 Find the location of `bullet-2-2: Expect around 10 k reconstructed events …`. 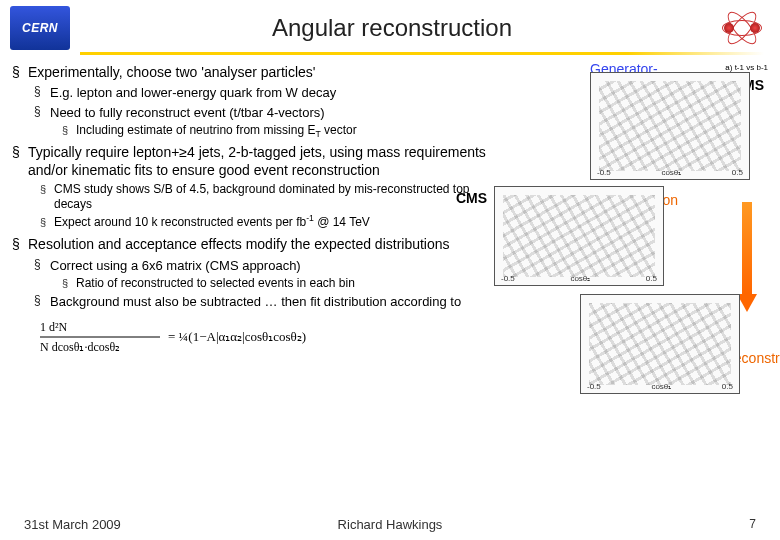

bullet-2-2: Expect around 10 k reconstructed events … is located at coordinates (259, 223).